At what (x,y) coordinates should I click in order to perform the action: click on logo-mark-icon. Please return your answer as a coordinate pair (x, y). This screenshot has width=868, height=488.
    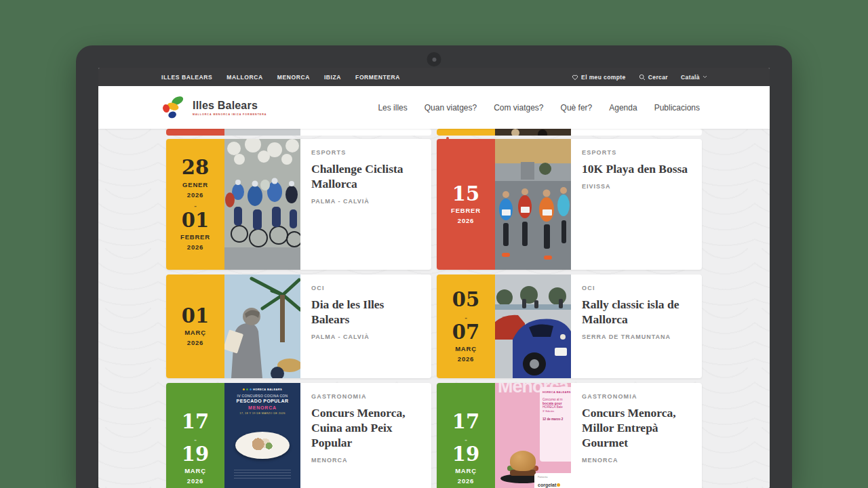
    Looking at the image, I should click on (174, 108).